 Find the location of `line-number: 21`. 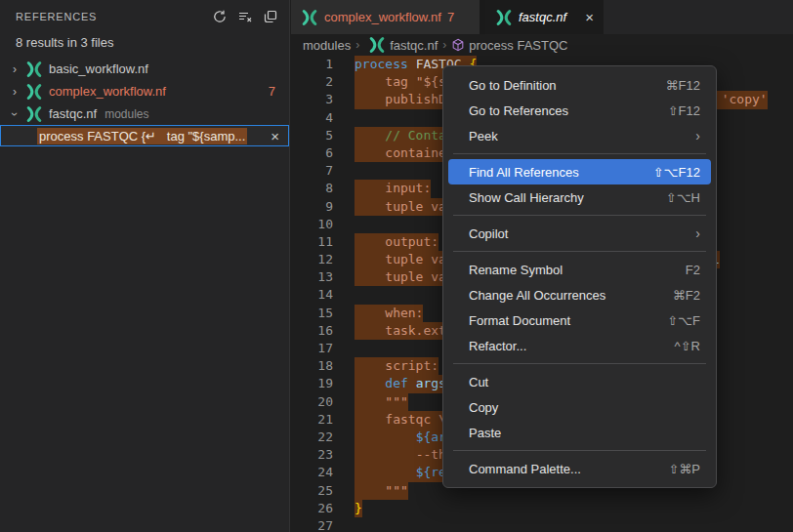

line-number: 21 is located at coordinates (313, 420).